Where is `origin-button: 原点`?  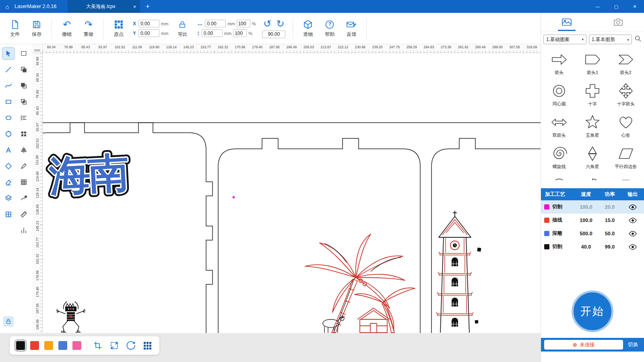 origin-button: 原点 is located at coordinates (119, 28).